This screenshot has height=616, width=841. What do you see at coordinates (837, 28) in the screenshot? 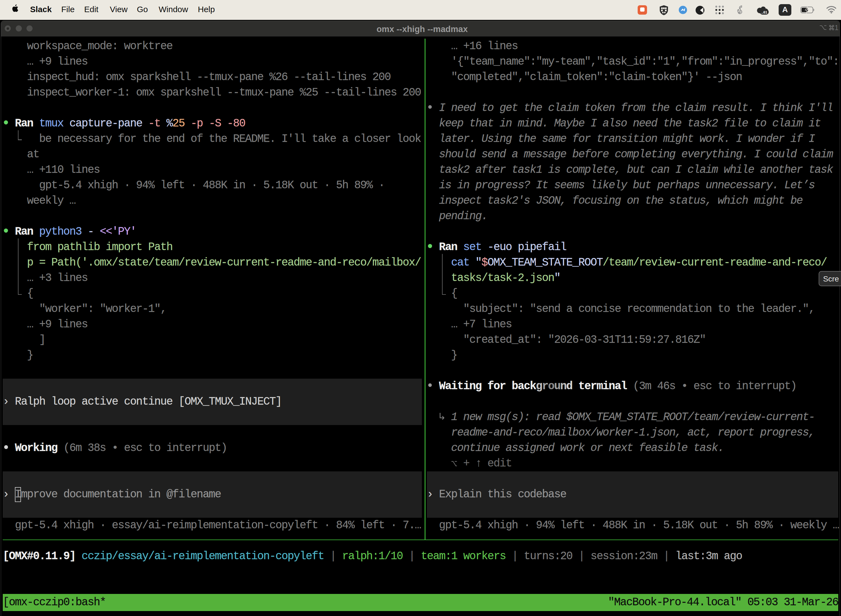
I see `svg-text: 1` at bounding box center [837, 28].